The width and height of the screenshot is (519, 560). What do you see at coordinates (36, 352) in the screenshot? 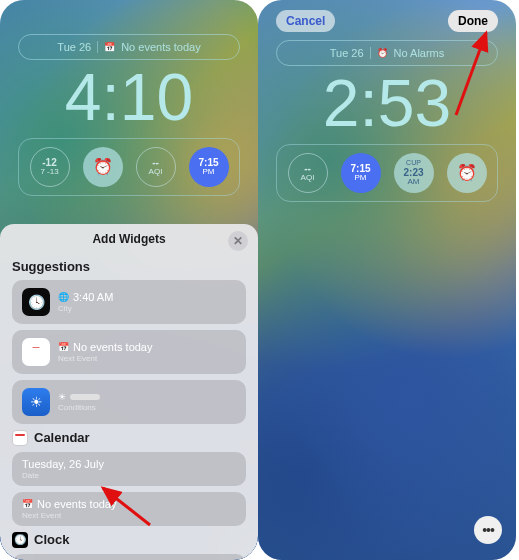
I see `calendar-app-icon: —` at bounding box center [36, 352].